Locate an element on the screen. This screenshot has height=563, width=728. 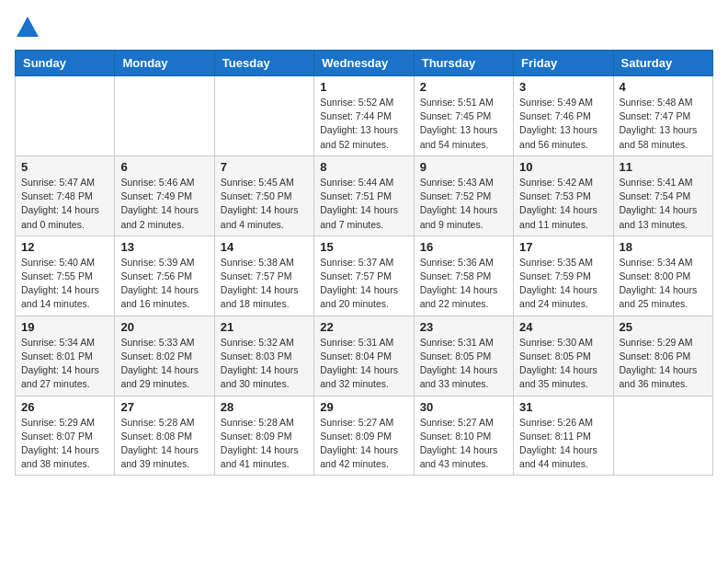
day-number: 27 is located at coordinates (164, 407).